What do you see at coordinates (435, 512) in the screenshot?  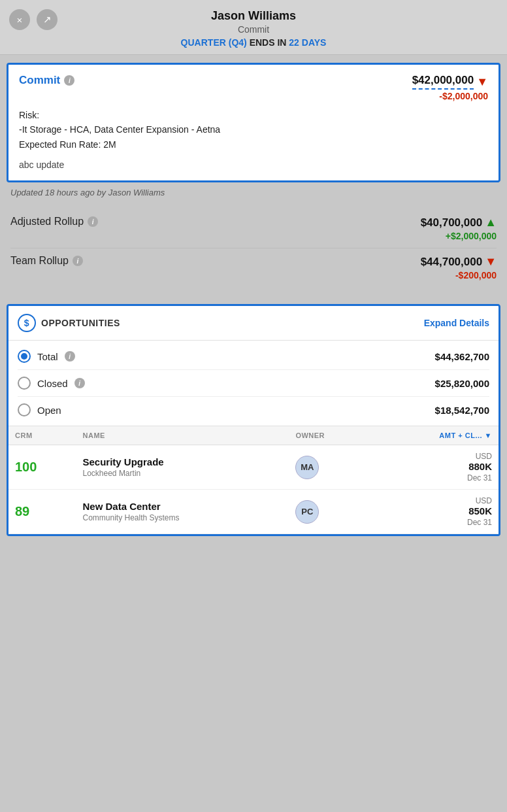 I see `amount-cell-2: USD 850K Dec 31` at bounding box center [435, 512].